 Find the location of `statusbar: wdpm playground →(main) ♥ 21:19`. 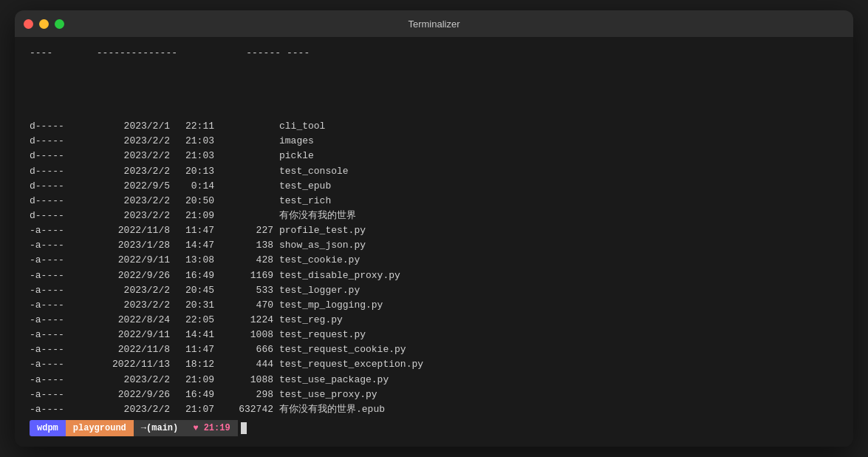

statusbar: wdpm playground →(main) ♥ 21:19 is located at coordinates (434, 428).